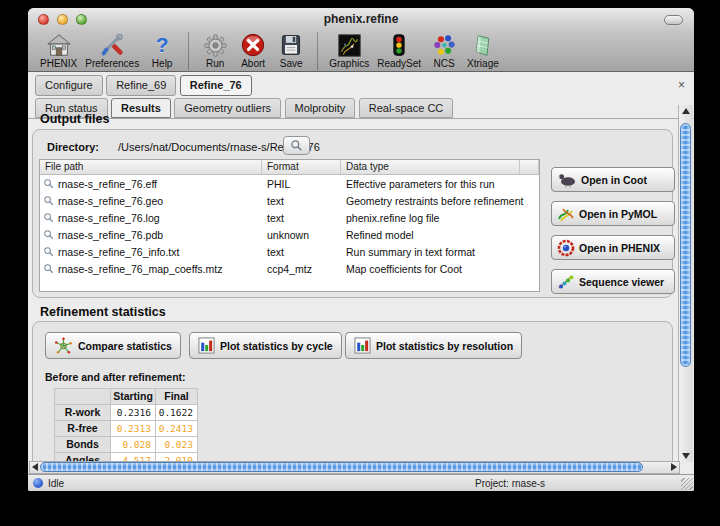 The image size is (720, 526). What do you see at coordinates (44, 20) in the screenshot?
I see `close-window-button` at bounding box center [44, 20].